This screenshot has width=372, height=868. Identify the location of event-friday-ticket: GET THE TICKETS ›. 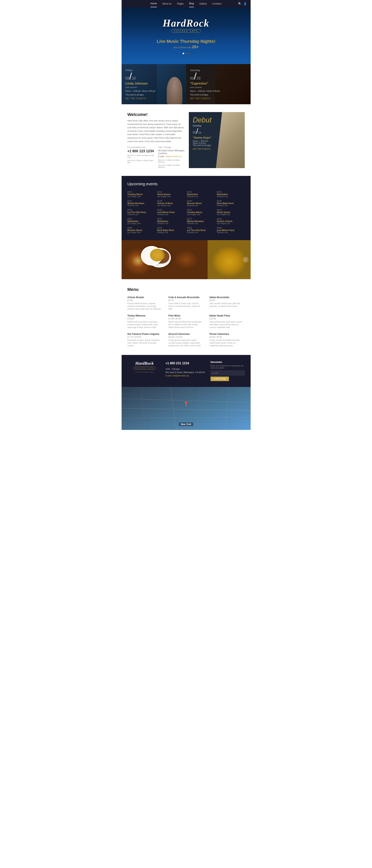
(154, 98).